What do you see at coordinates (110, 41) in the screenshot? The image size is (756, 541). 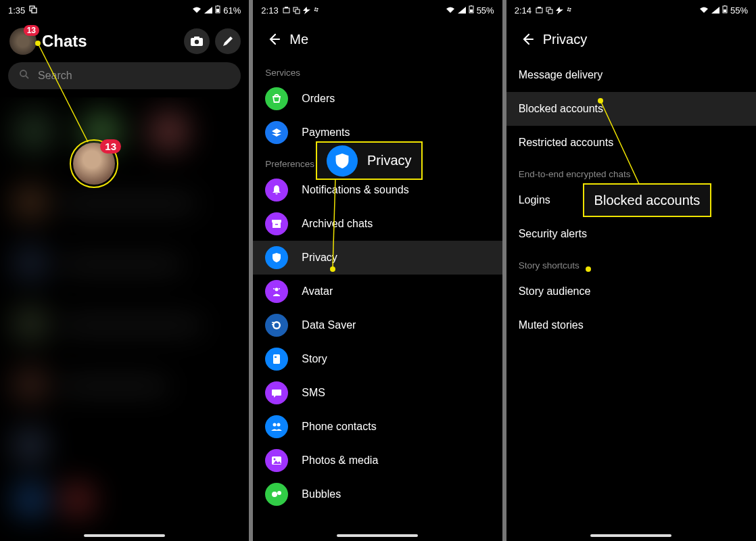 I see `page-title: Chats` at bounding box center [110, 41].